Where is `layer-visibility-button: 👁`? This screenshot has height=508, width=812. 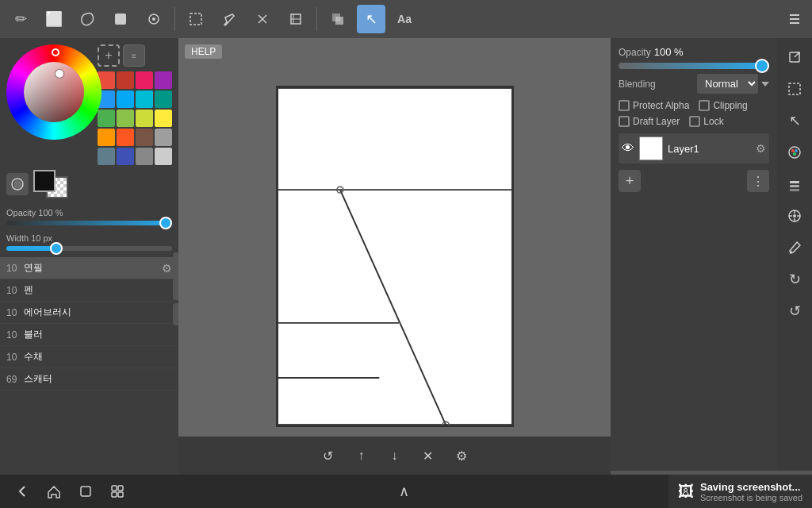
layer-visibility-button: 👁 is located at coordinates (628, 148).